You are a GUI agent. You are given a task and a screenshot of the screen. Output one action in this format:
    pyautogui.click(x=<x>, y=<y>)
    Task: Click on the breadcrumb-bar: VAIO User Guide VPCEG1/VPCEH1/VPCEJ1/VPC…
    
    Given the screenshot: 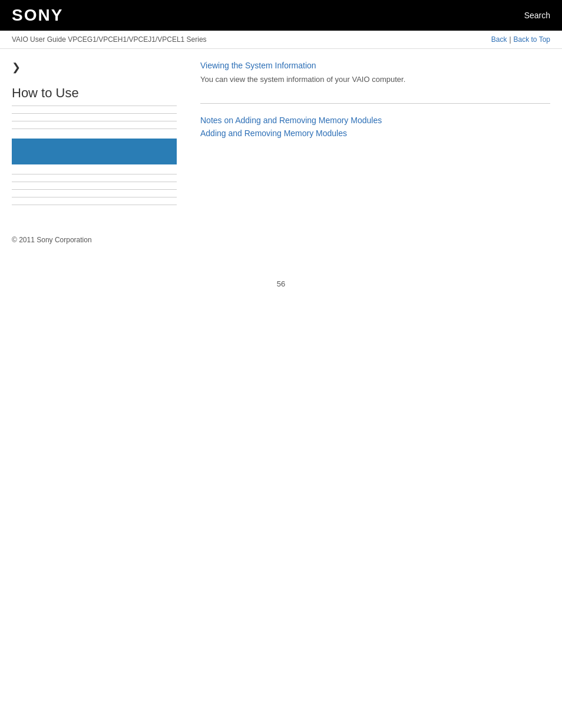 What is the action you would take?
    pyautogui.click(x=281, y=40)
    